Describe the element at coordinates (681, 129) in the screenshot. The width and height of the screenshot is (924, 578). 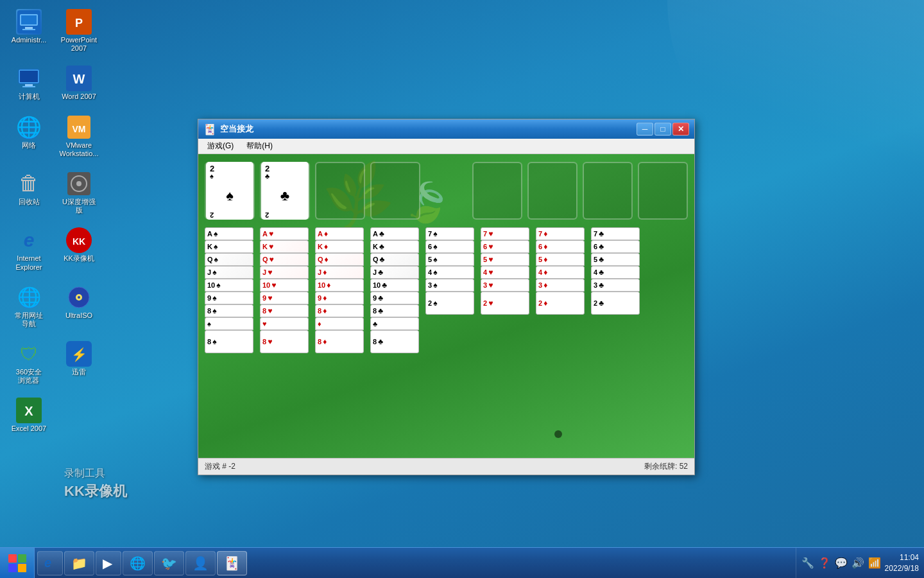
I see `close-button: ✕` at that location.